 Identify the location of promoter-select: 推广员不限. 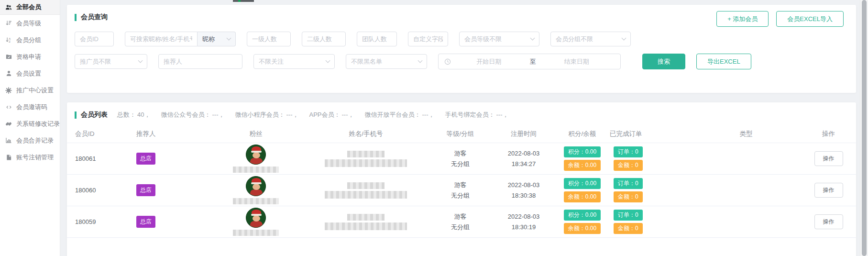
(111, 61).